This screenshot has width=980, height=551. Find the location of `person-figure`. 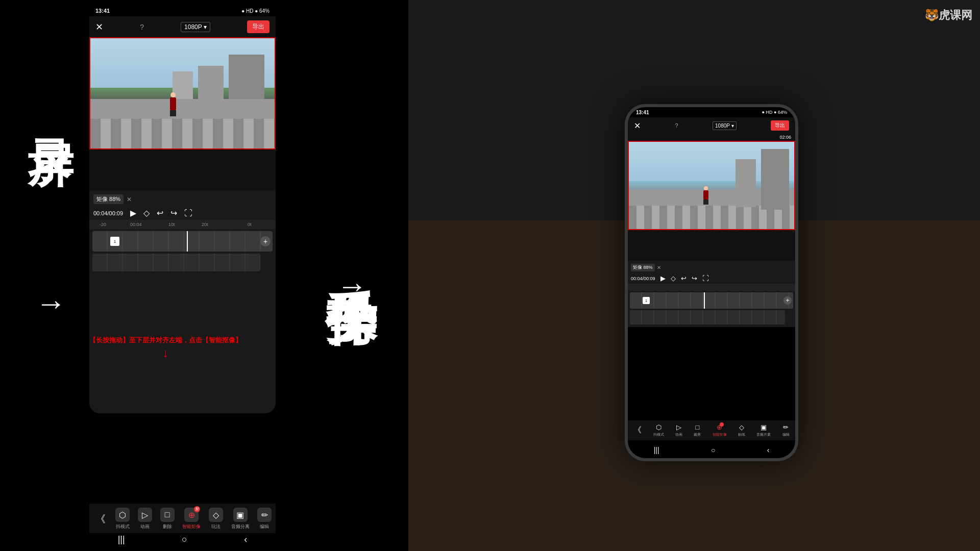

person-figure is located at coordinates (173, 104).